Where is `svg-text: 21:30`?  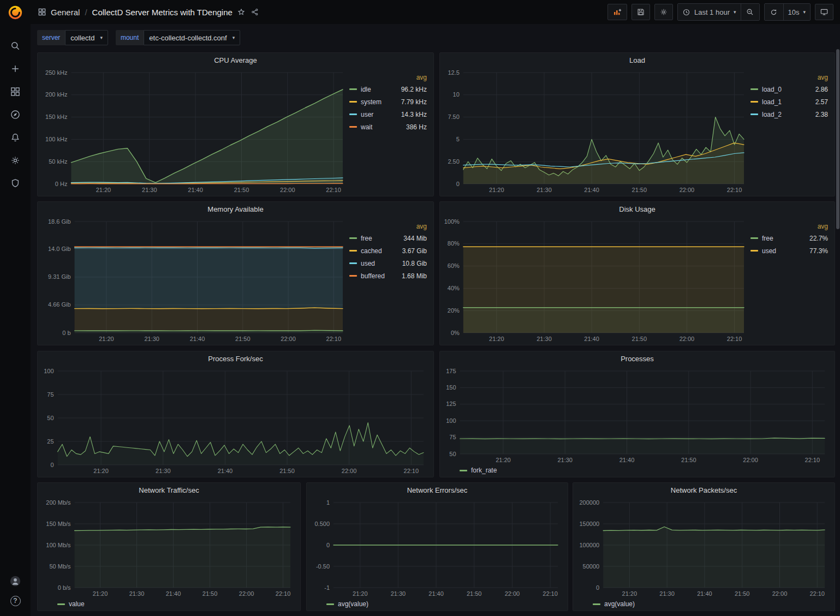
svg-text: 21:30 is located at coordinates (137, 594).